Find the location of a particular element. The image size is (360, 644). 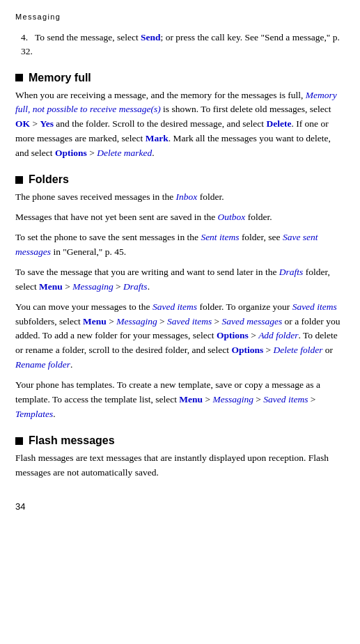

fp6-gt-3: > is located at coordinates (312, 400).